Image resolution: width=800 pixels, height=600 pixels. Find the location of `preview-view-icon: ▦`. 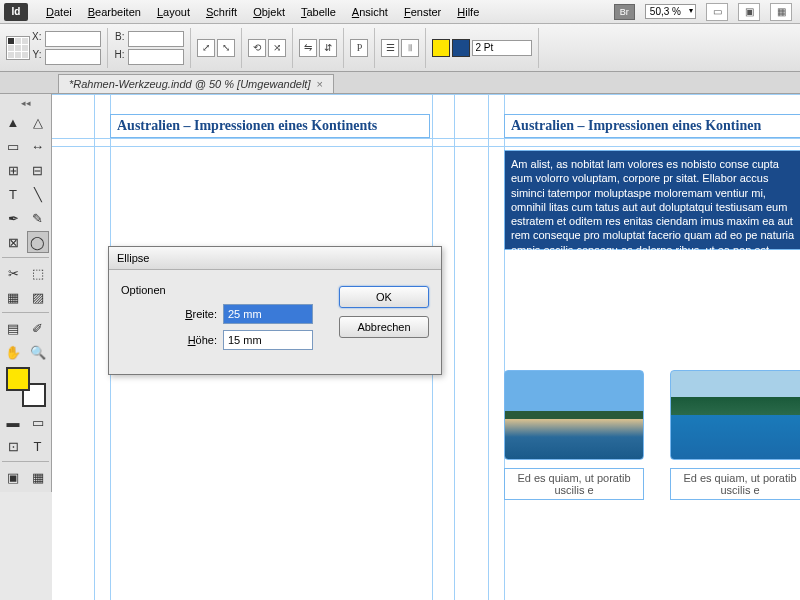

preview-view-icon: ▦ is located at coordinates (38, 477).